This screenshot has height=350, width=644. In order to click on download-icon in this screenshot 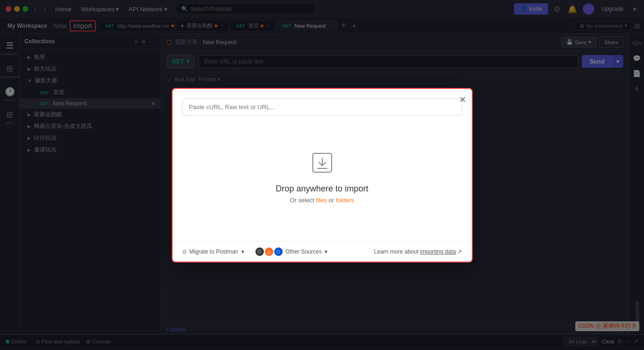, I will do `click(322, 165)`.